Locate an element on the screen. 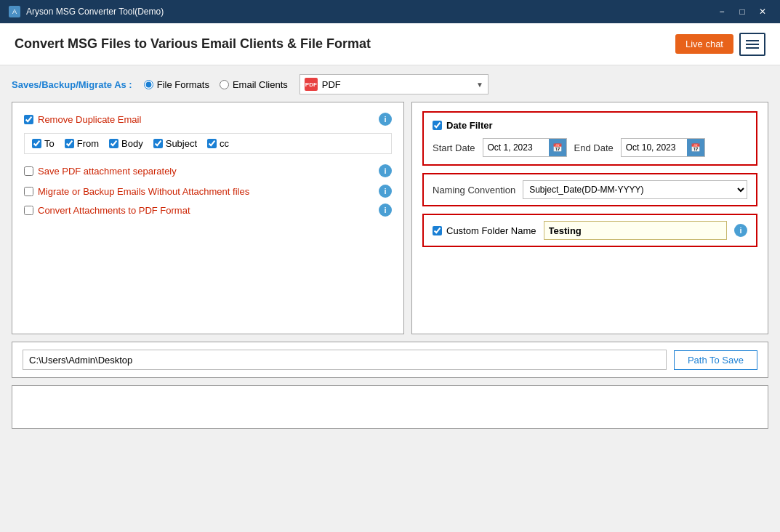  selected-format-label: PDF is located at coordinates (331, 84).